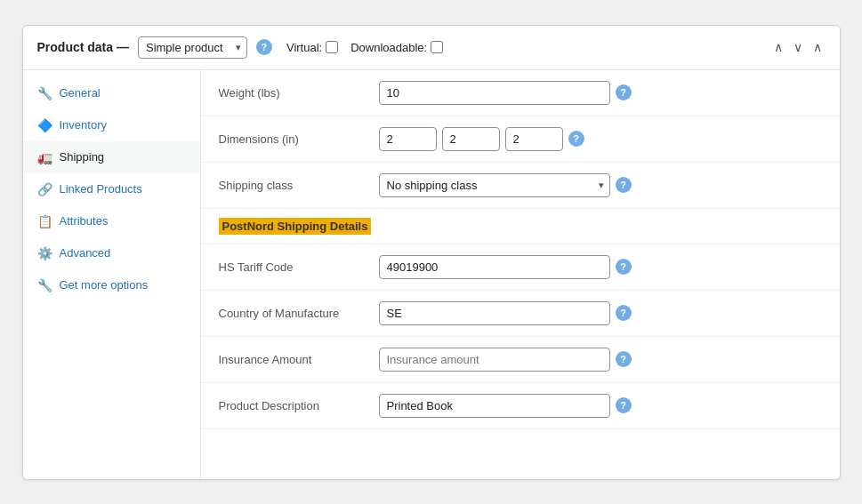 The image size is (862, 504). Describe the element at coordinates (312, 48) in the screenshot. I see `virtual-checkbox-label: Virtual:` at that location.